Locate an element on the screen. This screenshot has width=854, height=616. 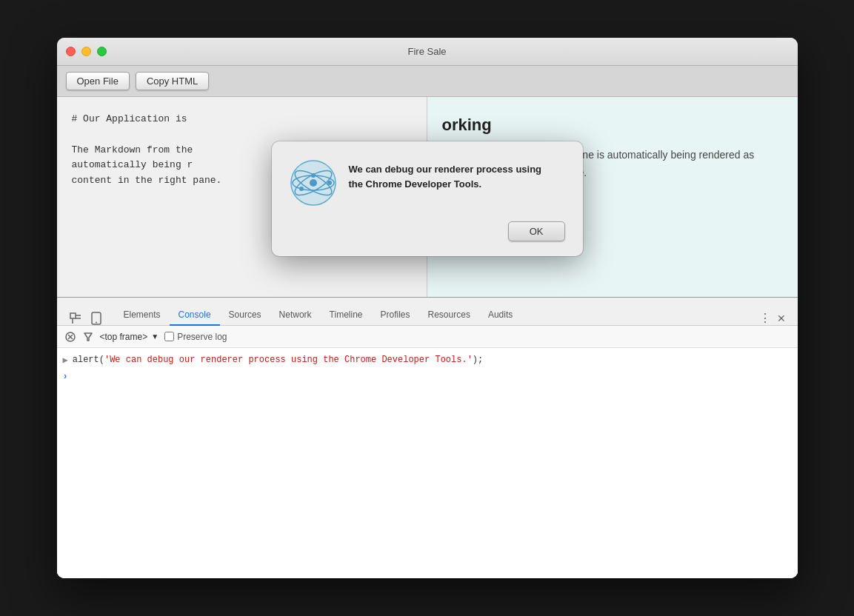
inspect-icon is located at coordinates (76, 318).